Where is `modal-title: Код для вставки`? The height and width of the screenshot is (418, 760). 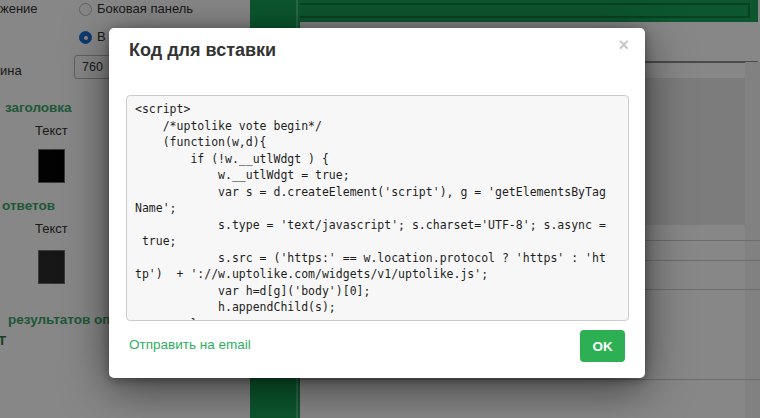
modal-title: Код для вставки is located at coordinates (202, 50).